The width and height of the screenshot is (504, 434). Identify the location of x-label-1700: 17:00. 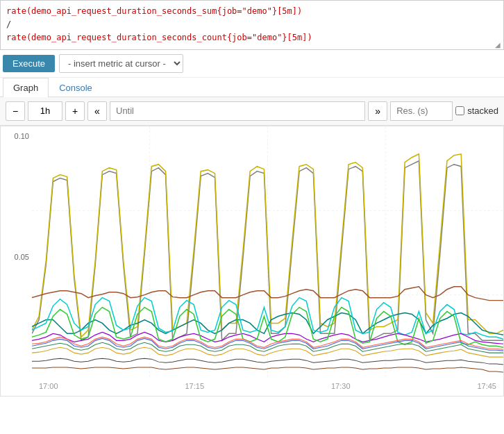
(49, 389).